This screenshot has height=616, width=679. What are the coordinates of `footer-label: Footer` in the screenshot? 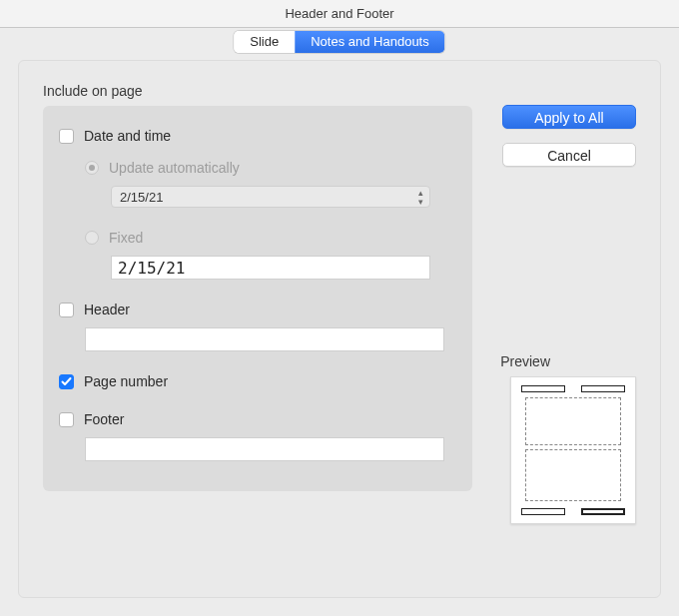 It's located at (104, 419).